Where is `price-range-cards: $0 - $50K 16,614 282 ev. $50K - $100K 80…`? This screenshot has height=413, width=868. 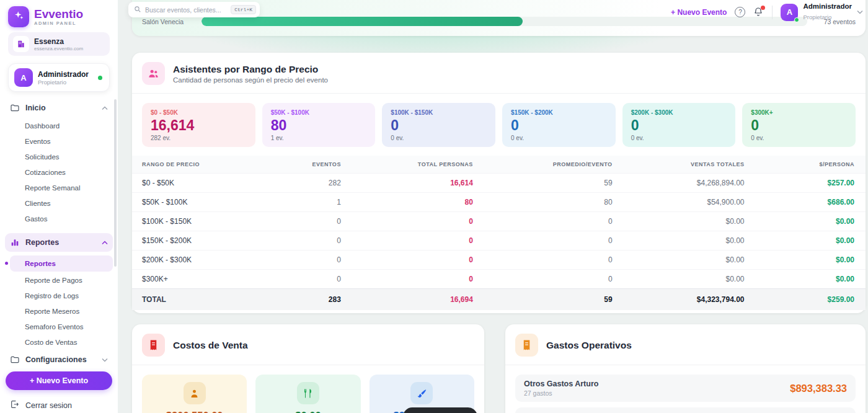 price-range-cards: $0 - $50K 16,614 282 ev. $50K - $100K 80… is located at coordinates (498, 125).